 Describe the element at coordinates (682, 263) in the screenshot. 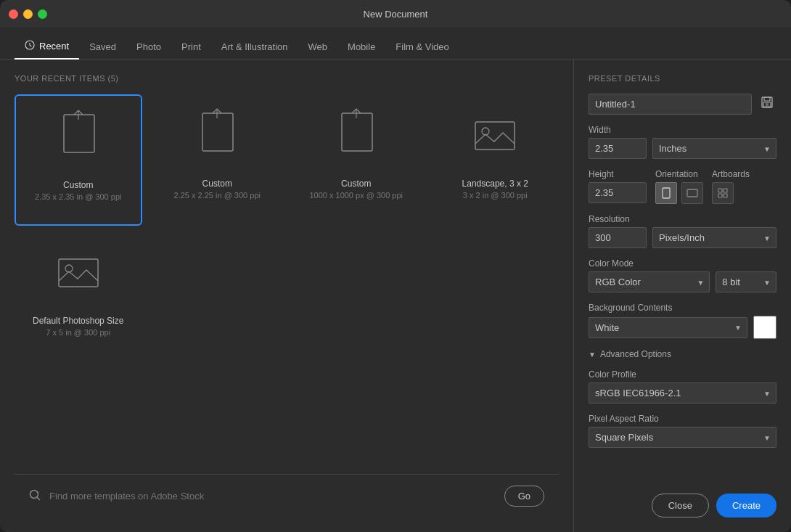

I see `color-mode-label: Color Mode` at that location.